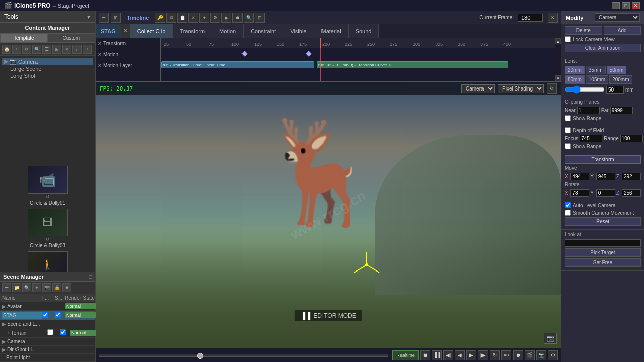 The height and width of the screenshot is (362, 644). What do you see at coordinates (558, 41) in the screenshot?
I see `tl-scroll-up: ▲` at bounding box center [558, 41].